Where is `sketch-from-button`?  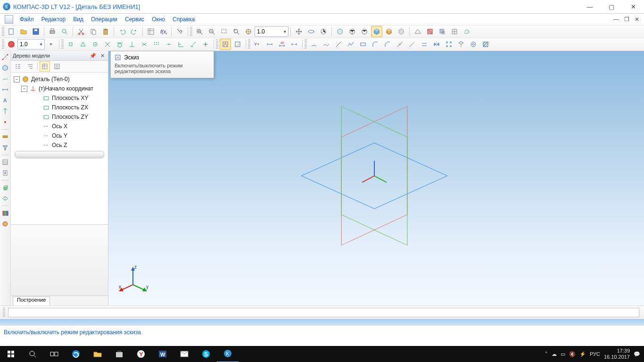 sketch-from-button is located at coordinates (238, 44).